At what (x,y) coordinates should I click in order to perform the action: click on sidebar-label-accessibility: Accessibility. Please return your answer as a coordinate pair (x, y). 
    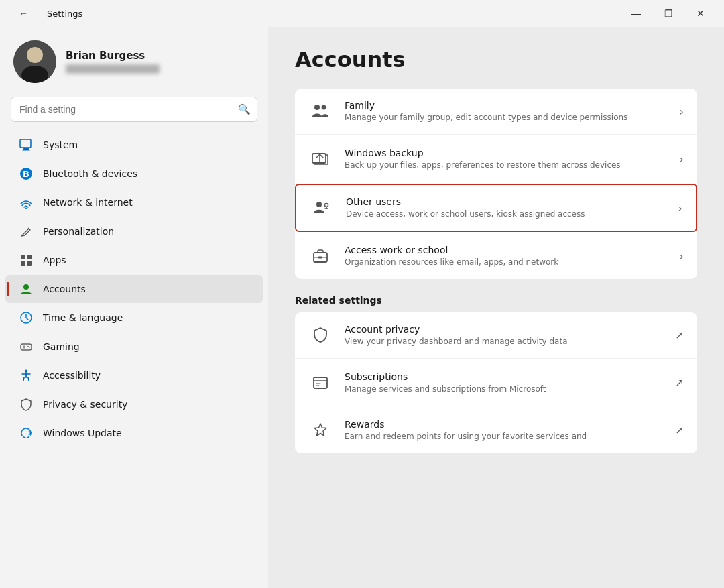
    Looking at the image, I should click on (72, 375).